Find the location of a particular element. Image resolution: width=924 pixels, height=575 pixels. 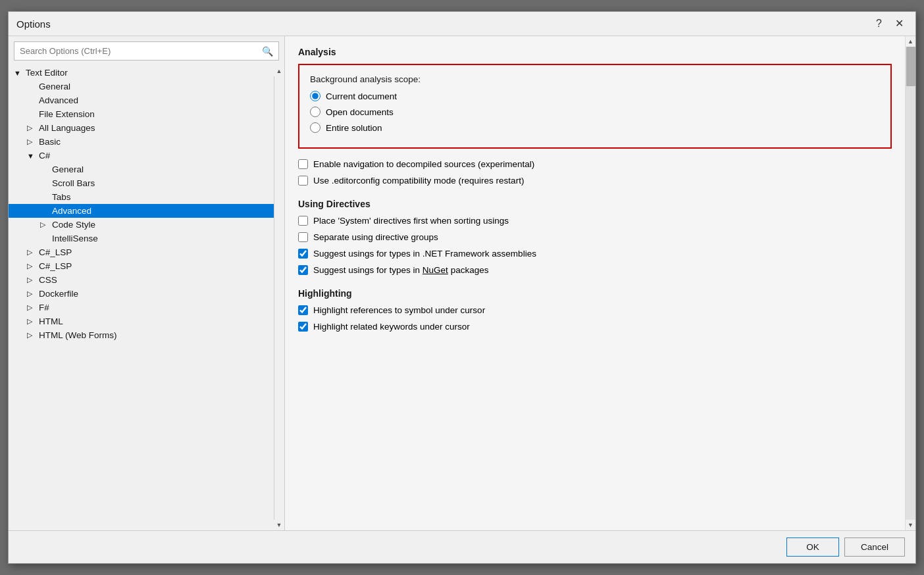

tree-item-all-languages: ▷All Languages is located at coordinates (141, 128).